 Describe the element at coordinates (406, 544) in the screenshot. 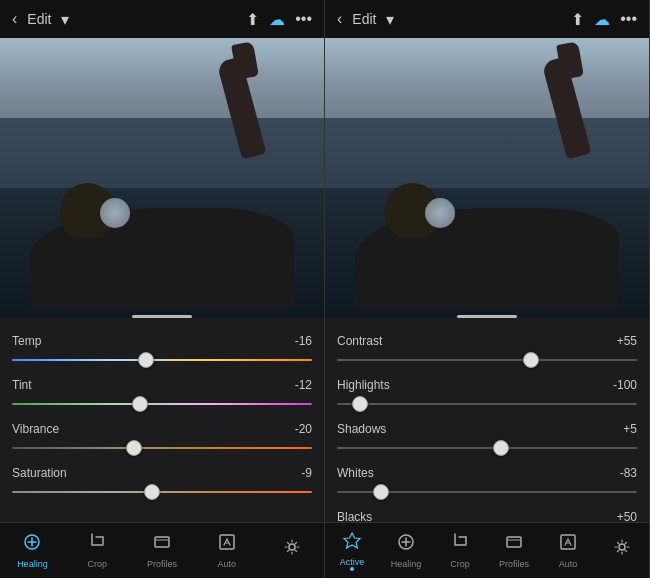

I see `right-healing-icon` at that location.